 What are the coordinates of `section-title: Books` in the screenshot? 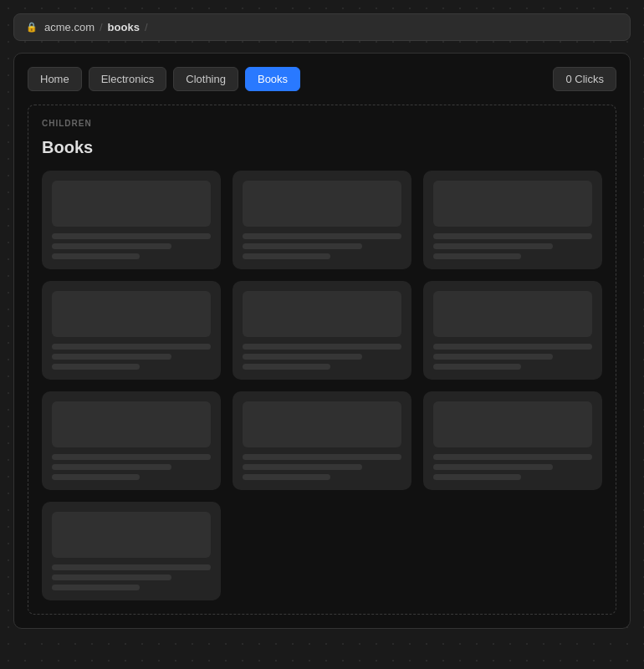 It's located at (322, 147).